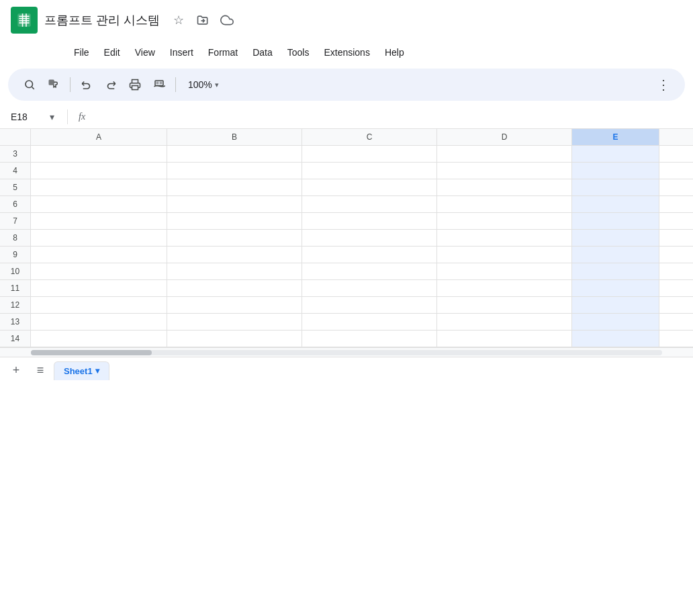 This screenshot has width=693, height=616. Describe the element at coordinates (15, 171) in the screenshot. I see `row-number: 4` at that location.